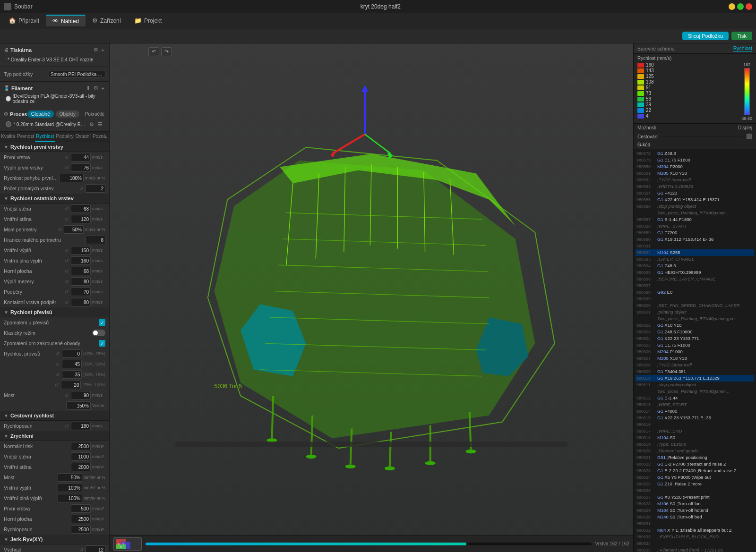 The image size is (756, 552). I want to click on other-layers-header: ▼ Rychlost ostatních vrstev, so click(55, 198).